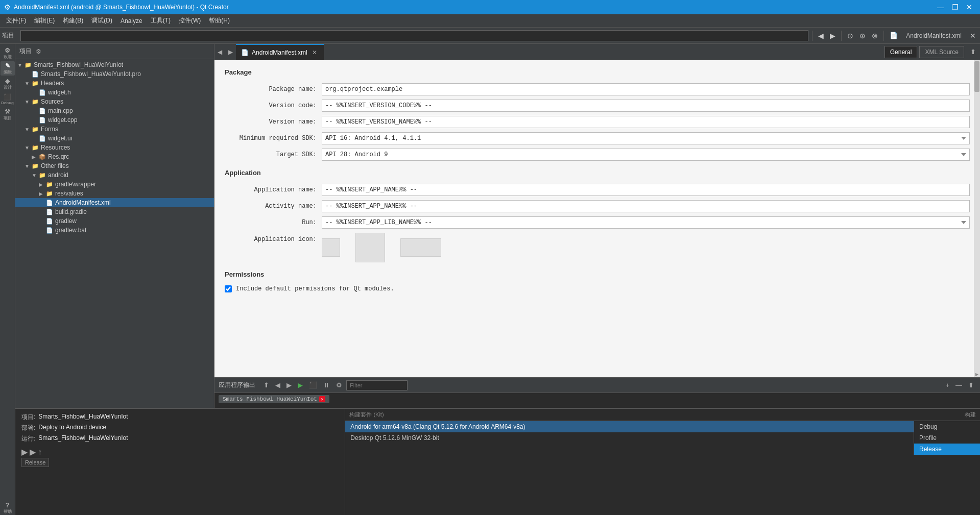  What do you see at coordinates (280, 52) in the screenshot?
I see `tab-androidmanifest: 📄 AndroidManifest.xml ✕` at bounding box center [280, 52].